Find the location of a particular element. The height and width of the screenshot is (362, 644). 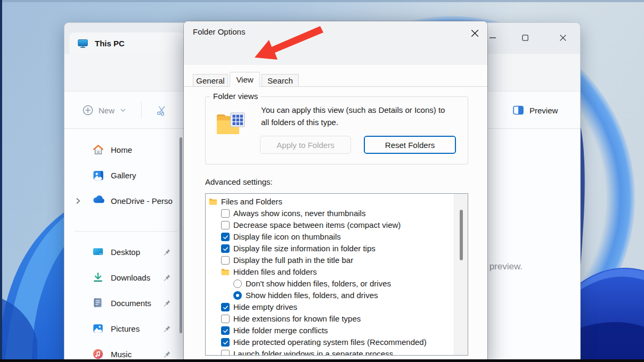

sidebar-item-desktop: Desktop is located at coordinates (125, 252).